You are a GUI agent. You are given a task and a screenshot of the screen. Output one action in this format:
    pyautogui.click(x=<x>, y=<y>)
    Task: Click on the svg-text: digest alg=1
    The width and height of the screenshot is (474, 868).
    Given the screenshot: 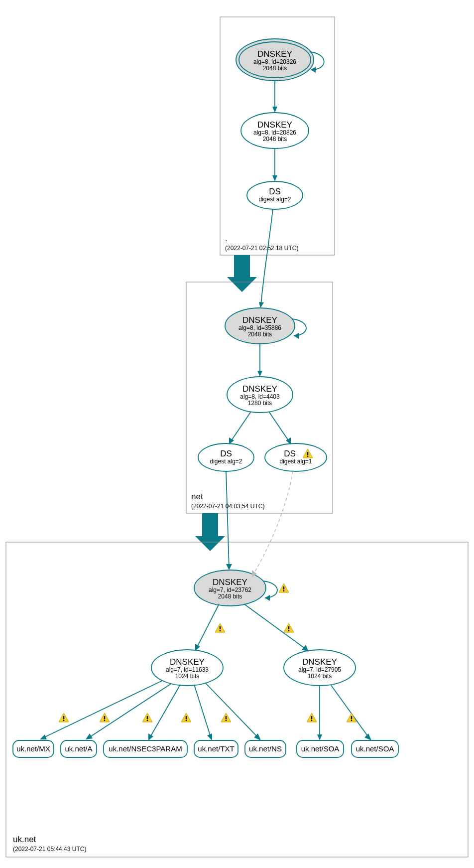 What is the action you would take?
    pyautogui.click(x=296, y=461)
    